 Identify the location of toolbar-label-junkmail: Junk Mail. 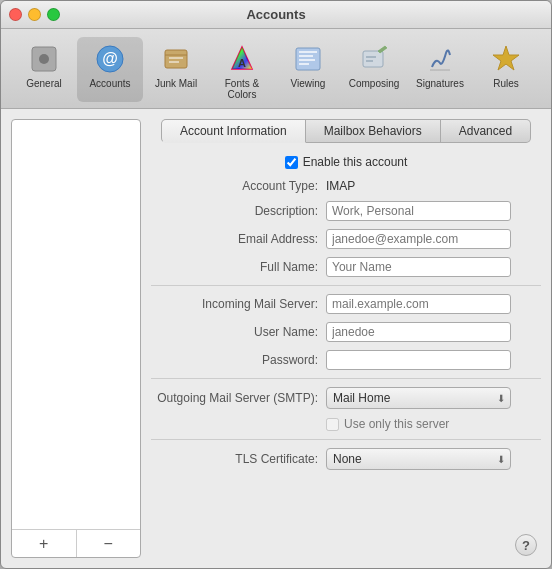
(176, 84).